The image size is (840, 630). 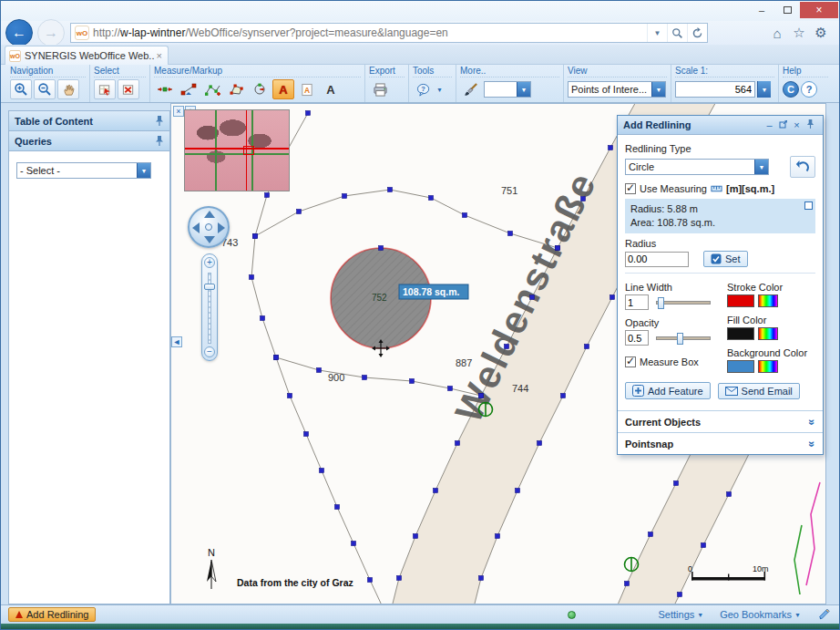 I want to click on scale-dropdown-icon: ▼, so click(x=763, y=89).